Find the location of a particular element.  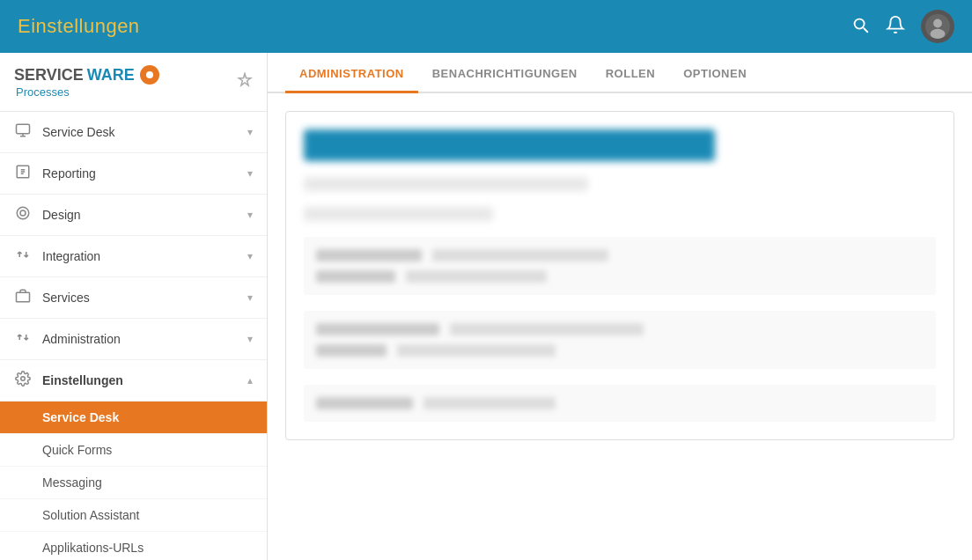

blurred-header is located at coordinates (509, 145).